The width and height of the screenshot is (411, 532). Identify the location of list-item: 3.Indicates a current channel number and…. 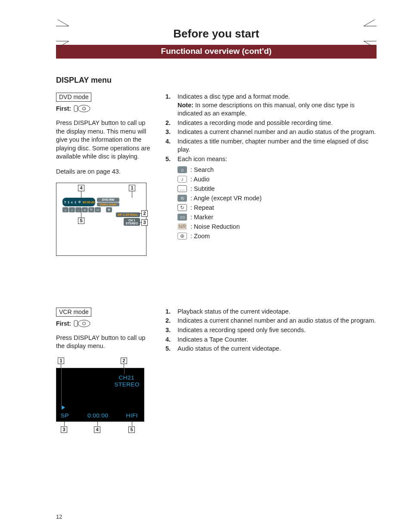
(271, 132).